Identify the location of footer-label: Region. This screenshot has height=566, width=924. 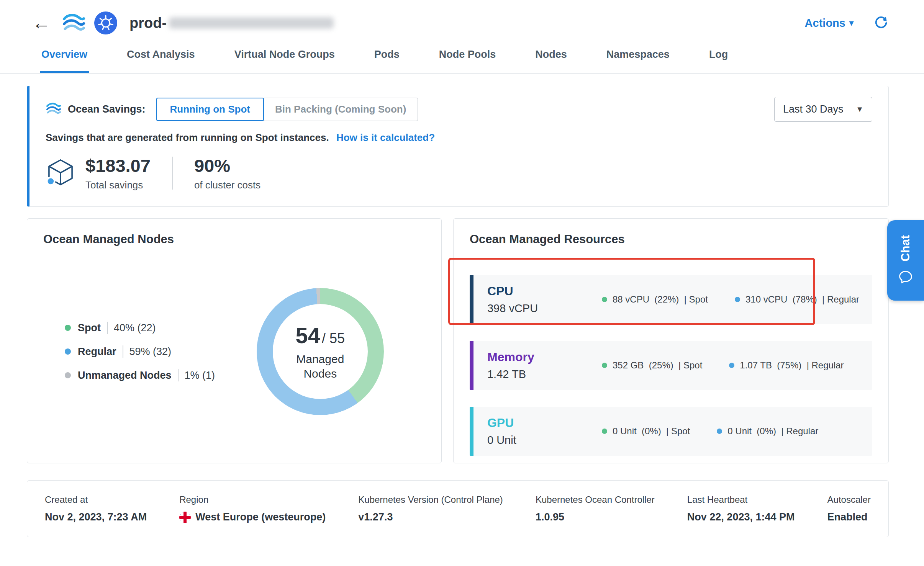
(252, 500).